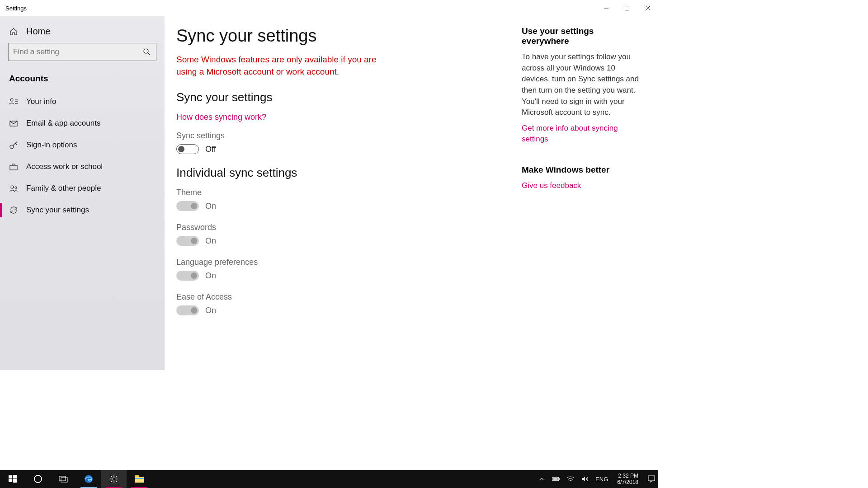 The image size is (868, 488). I want to click on sidebar-item-label: Your info, so click(41, 102).